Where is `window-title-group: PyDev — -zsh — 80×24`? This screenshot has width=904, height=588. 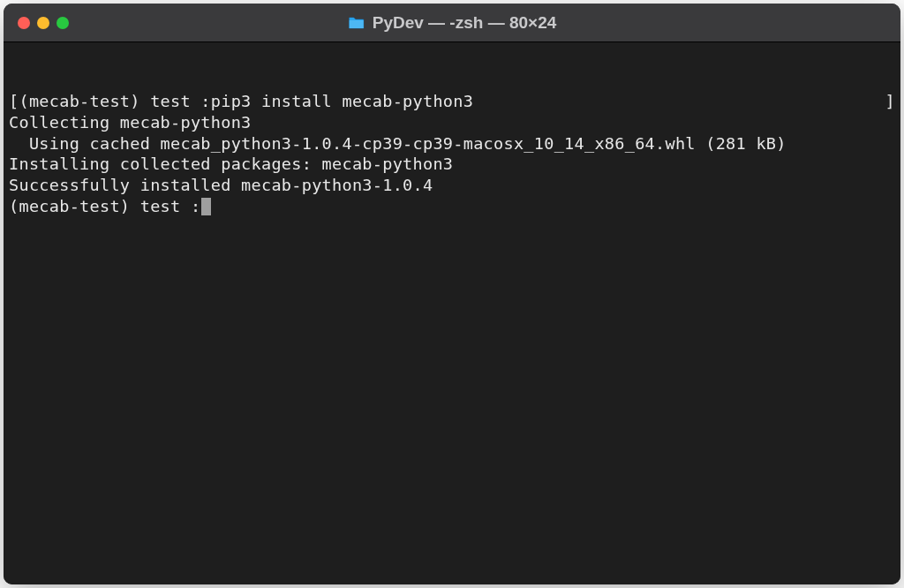
window-title-group: PyDev — -zsh — 80×24 is located at coordinates (452, 23).